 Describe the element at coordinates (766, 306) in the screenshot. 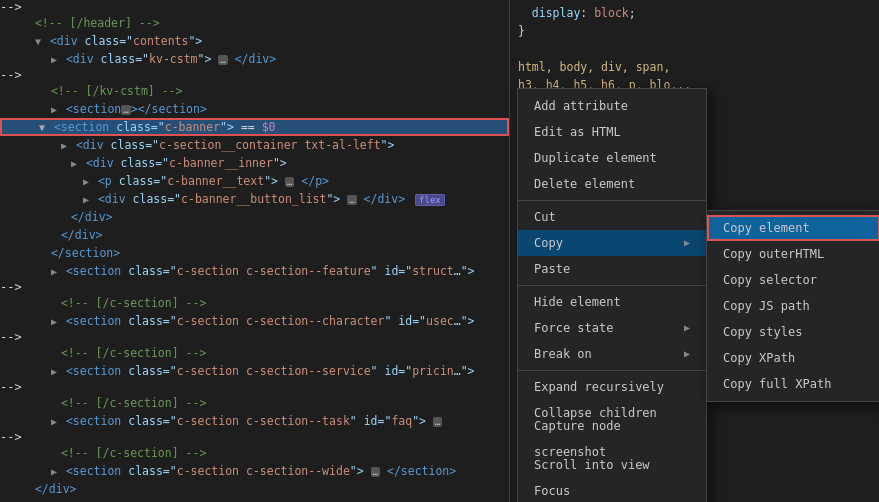

I see `submenu-label: Copy JS path` at that location.